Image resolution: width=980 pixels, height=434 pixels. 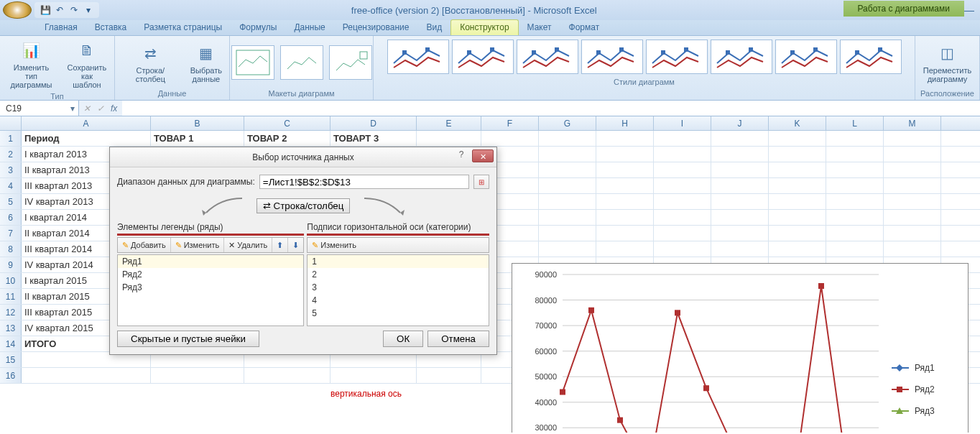 What do you see at coordinates (60, 10) in the screenshot?
I see `undo-icon: ↶` at bounding box center [60, 10].